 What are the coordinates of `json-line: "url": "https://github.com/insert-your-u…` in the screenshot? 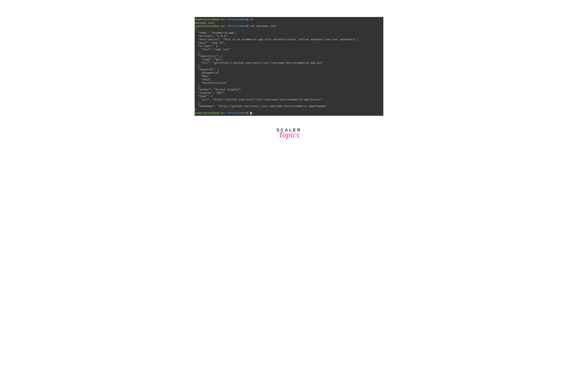 It's located at (289, 100).